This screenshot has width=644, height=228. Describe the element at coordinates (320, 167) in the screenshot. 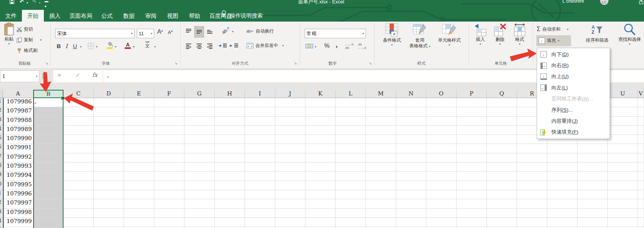

I see `cell-K8` at that location.